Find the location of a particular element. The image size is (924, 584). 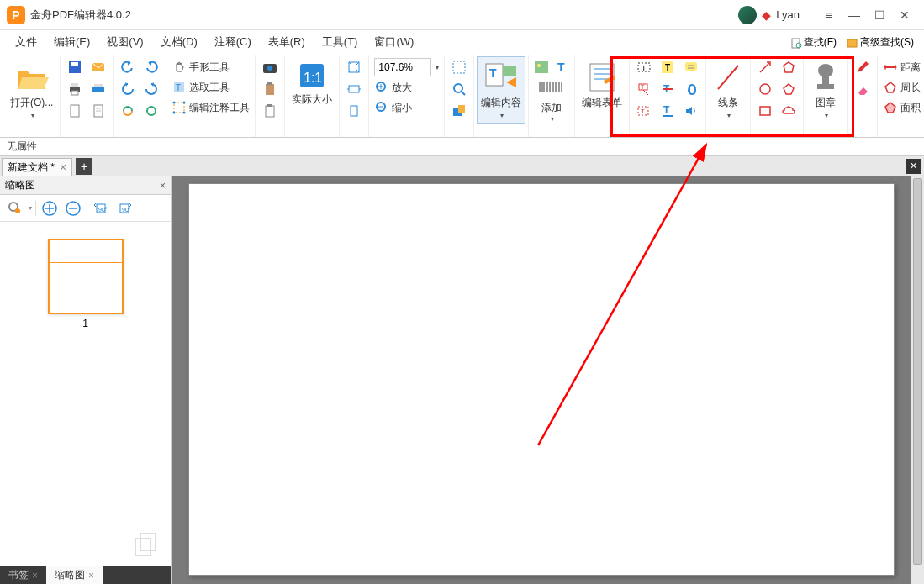

lines-button: 线条 ▾ is located at coordinates (728, 90).